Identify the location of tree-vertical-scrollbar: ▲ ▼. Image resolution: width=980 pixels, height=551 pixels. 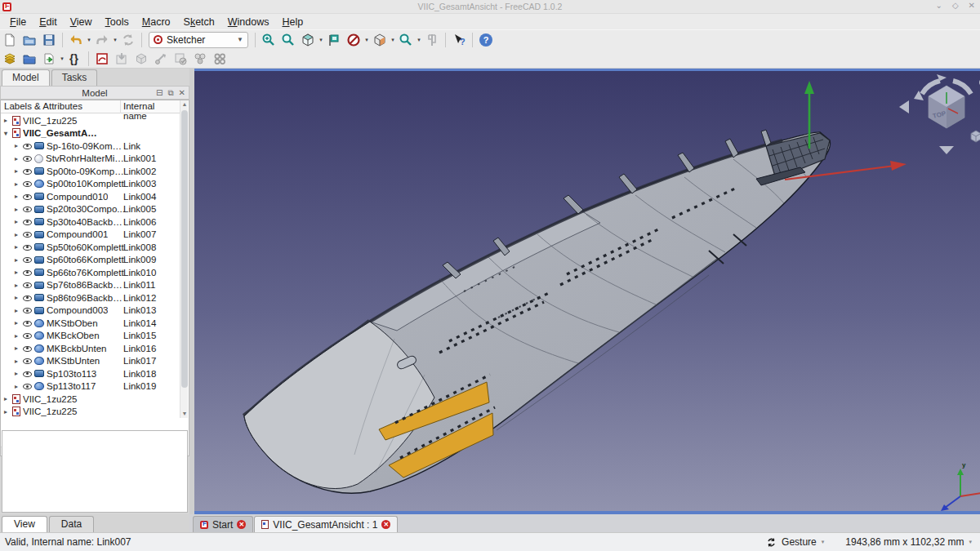
(184, 260).